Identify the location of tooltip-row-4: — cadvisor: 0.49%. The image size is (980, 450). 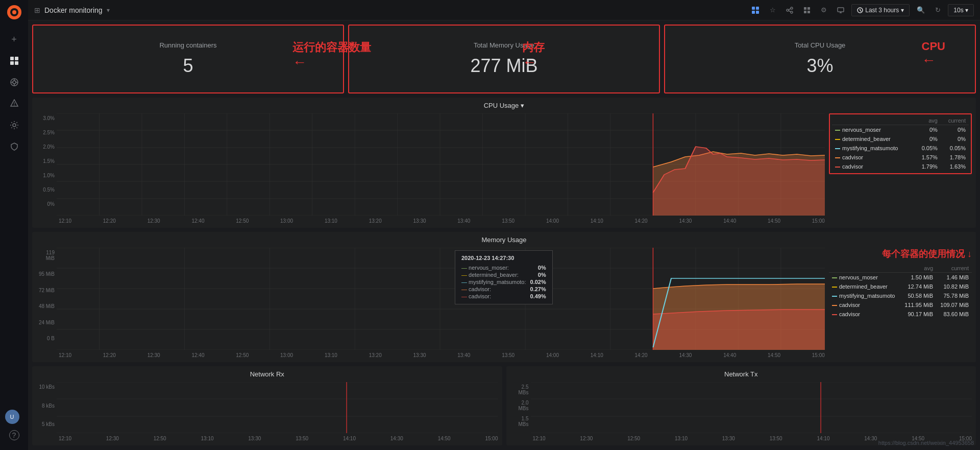
(504, 296).